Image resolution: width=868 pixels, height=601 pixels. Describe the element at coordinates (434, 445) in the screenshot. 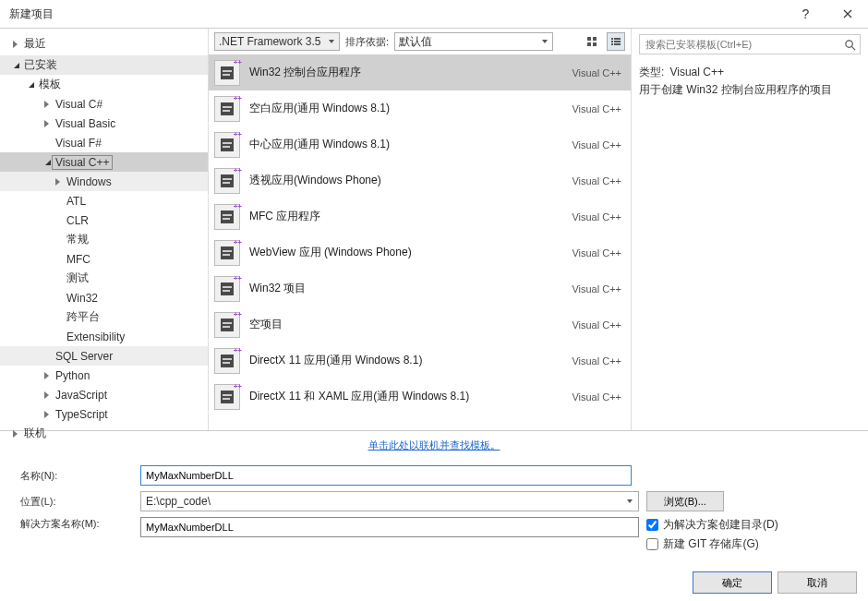

I see `online-templates-link: 单击此处以联机并查找模板。` at that location.